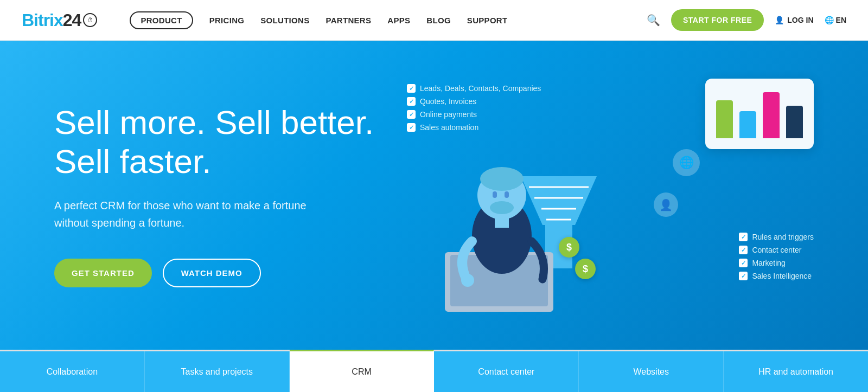  I want to click on nav-partners: PARTNERS, so click(348, 21).